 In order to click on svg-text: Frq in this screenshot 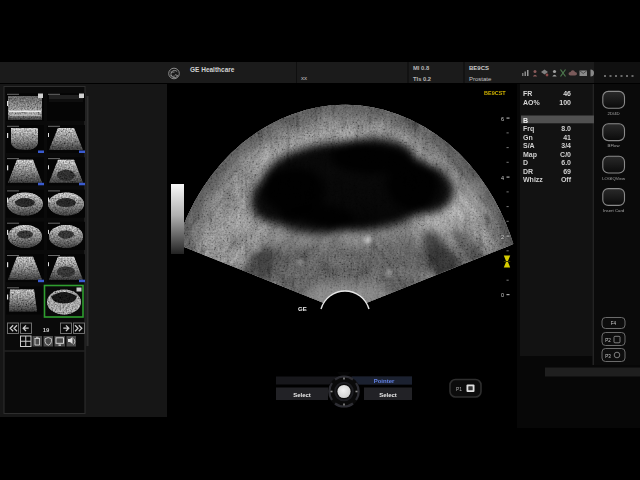, I will do `click(528, 129)`.